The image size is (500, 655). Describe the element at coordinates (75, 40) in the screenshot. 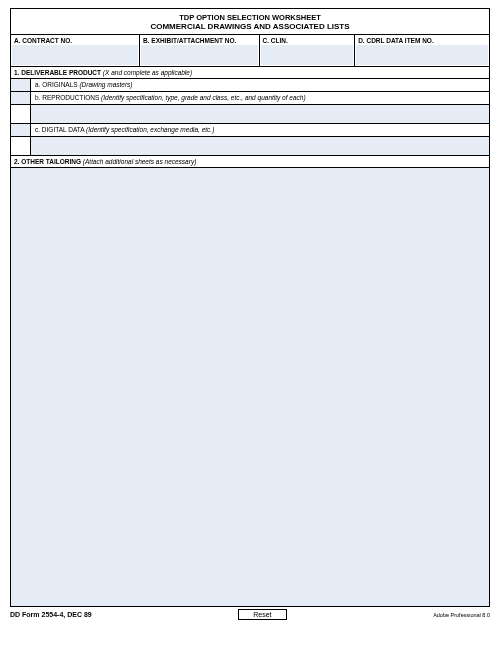

I see `label-contract-no: A. CONTRACT NO.` at that location.